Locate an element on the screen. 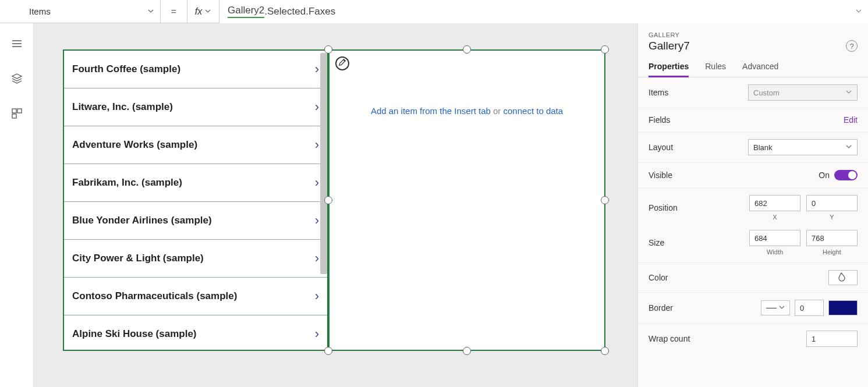  layers-icon is located at coordinates (17, 79).